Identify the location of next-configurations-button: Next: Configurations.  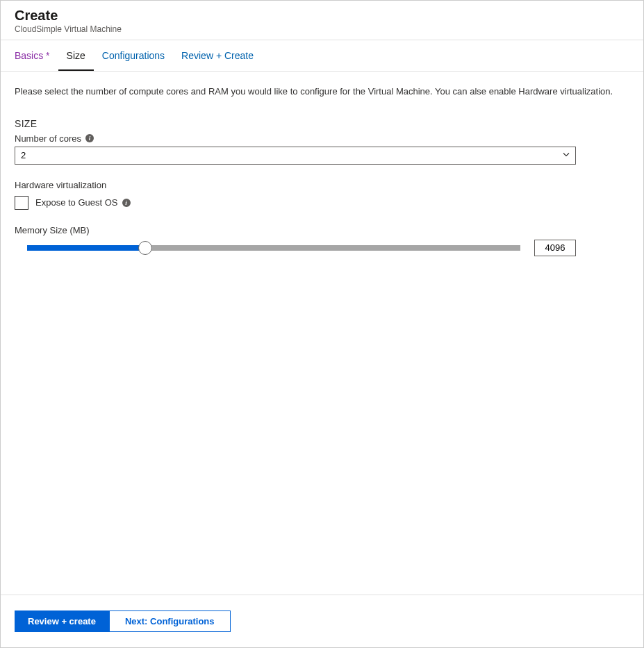
(170, 621).